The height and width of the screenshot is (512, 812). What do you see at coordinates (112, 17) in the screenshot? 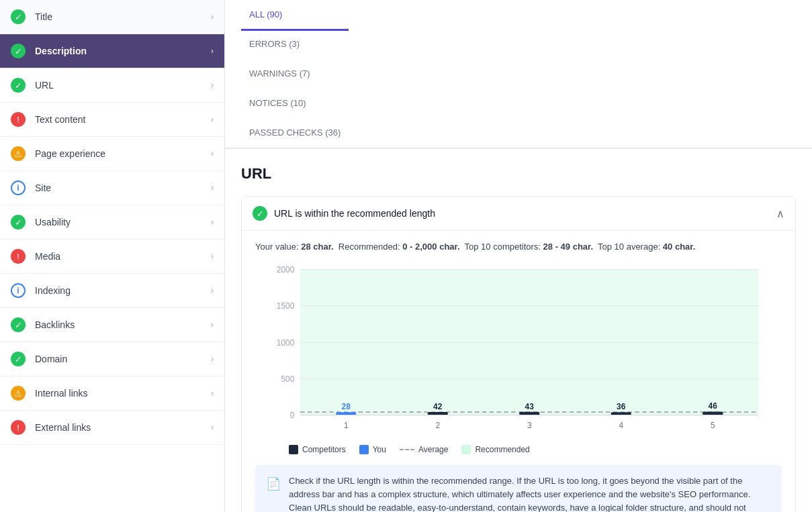
I see `sidebar-item-title: ✓ Title ›` at bounding box center [112, 17].